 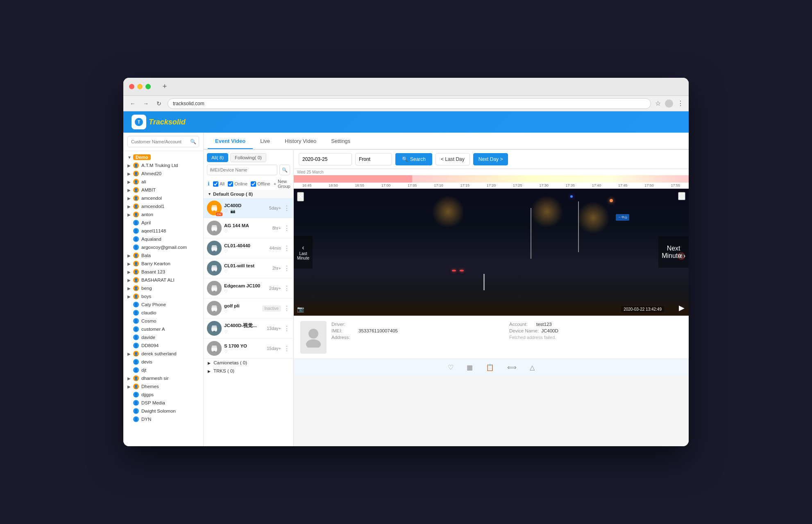 I want to click on last-minute-button: ‹ LastMinute, so click(x=303, y=252).